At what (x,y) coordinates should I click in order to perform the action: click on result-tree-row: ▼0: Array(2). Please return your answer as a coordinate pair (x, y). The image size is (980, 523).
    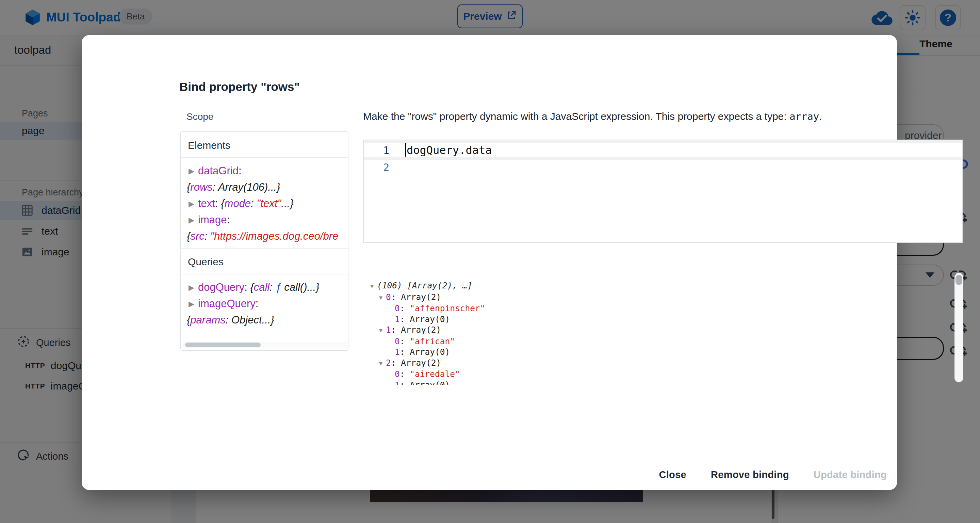
    Looking at the image, I should click on (663, 298).